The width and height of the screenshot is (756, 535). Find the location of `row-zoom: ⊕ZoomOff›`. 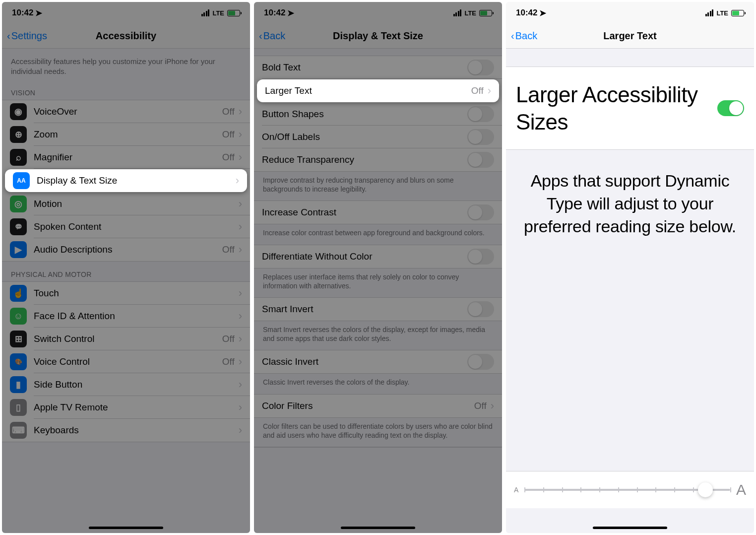

row-zoom: ⊕ZoomOff› is located at coordinates (126, 134).